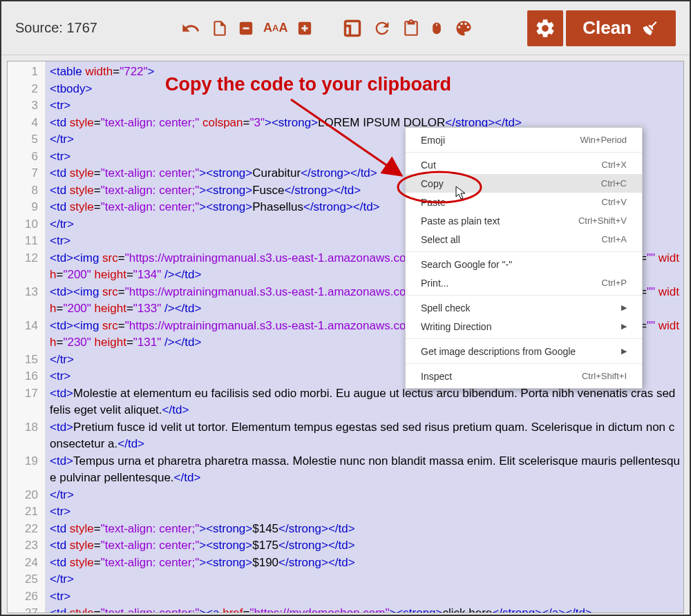 The image size is (691, 616). Describe the element at coordinates (382, 28) in the screenshot. I see `refresh-icon` at that location.